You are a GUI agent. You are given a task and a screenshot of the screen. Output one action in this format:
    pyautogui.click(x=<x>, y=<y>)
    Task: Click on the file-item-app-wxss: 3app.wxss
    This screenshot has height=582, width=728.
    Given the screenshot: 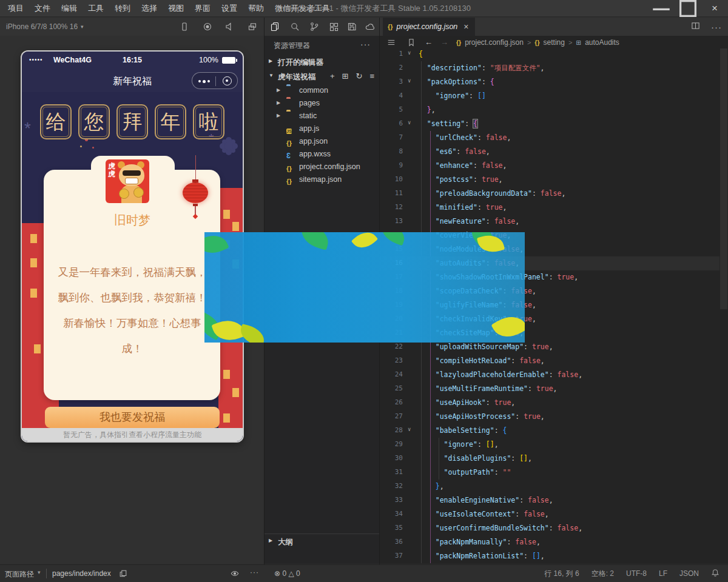 What is the action you would take?
    pyautogui.click(x=322, y=154)
    